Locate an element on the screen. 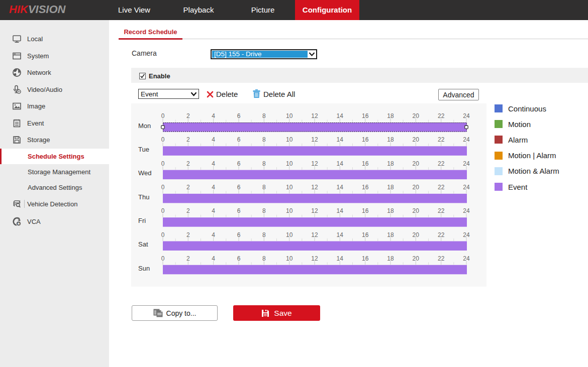  svg-text: Tue is located at coordinates (144, 150).